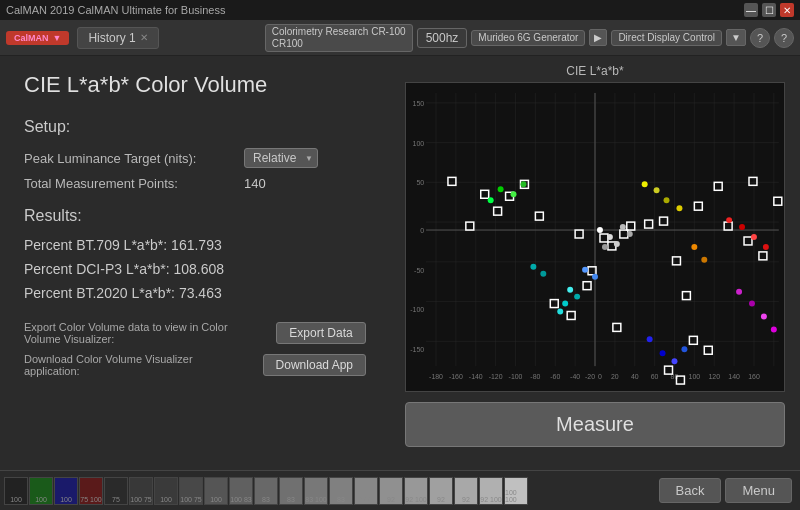 The height and width of the screenshot is (510, 800). Describe the element at coordinates (417, 350) in the screenshot. I see `svg-text: -150` at that location.